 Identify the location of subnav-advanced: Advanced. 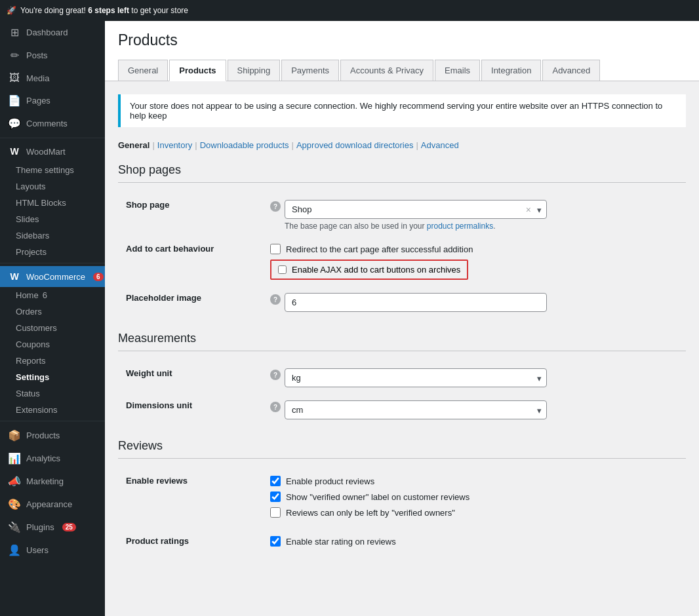
(440, 145).